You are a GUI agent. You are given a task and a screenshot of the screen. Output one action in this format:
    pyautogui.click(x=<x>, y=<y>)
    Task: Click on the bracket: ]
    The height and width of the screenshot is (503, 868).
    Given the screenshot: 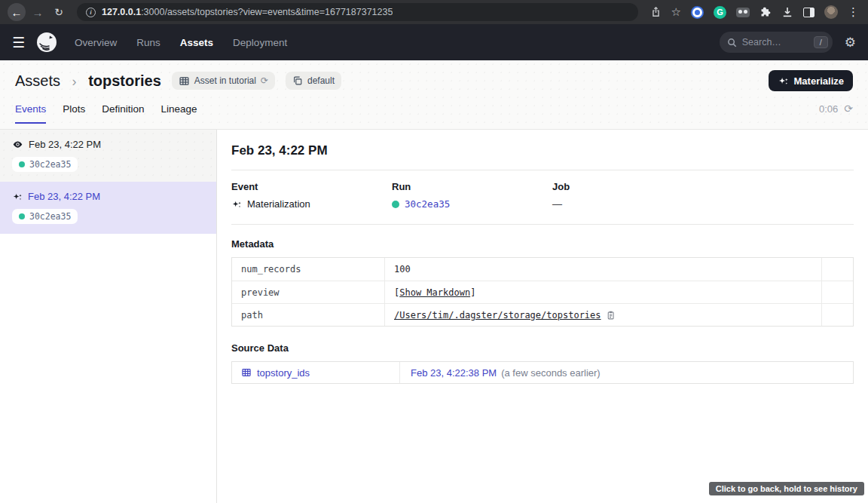 What is the action you would take?
    pyautogui.click(x=473, y=293)
    